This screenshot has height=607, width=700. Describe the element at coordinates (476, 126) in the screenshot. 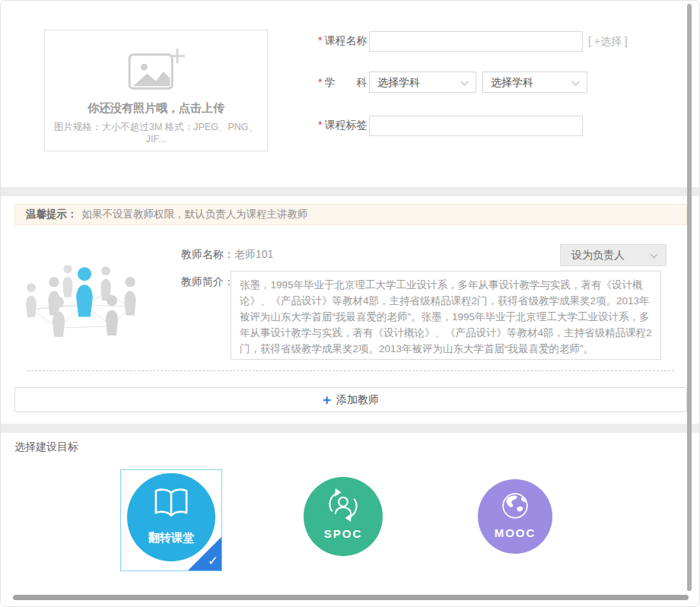

I see `course-tag-input` at that location.